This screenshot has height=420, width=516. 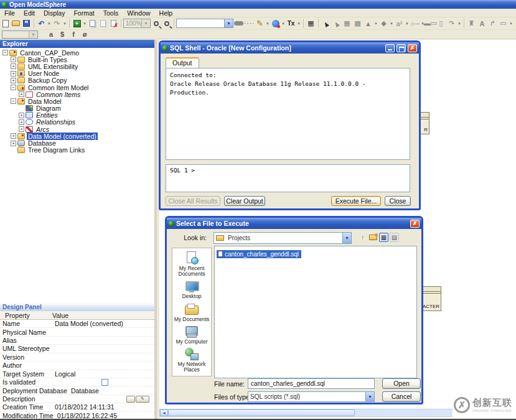 I want to click on description-field-button, so click(x=131, y=399).